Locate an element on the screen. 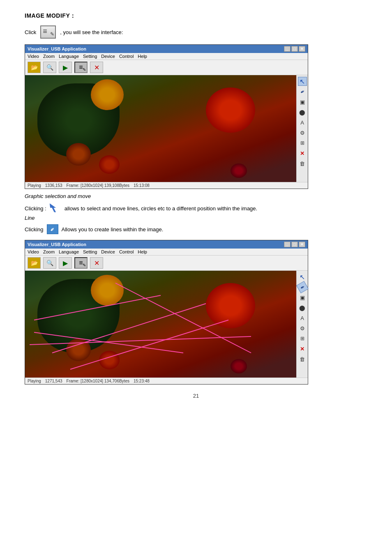 This screenshot has height=555, width=392. minimize-button-2: _ is located at coordinates (287, 244).